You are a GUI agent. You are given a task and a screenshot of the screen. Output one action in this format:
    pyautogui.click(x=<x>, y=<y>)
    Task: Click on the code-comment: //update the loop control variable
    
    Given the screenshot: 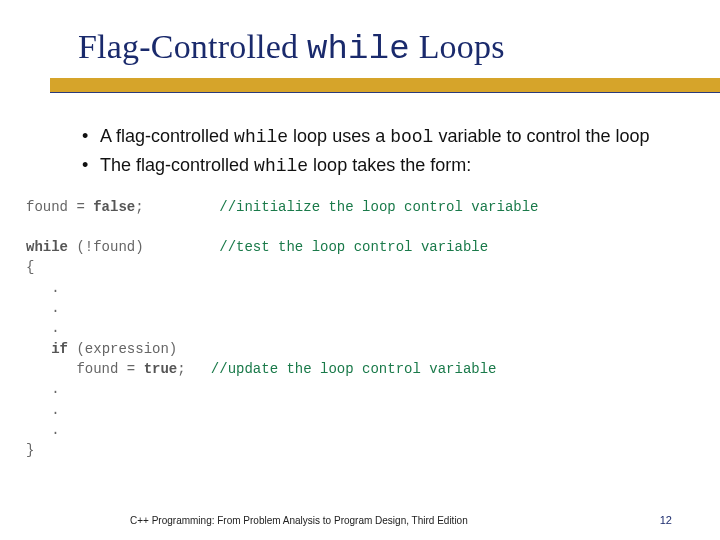 What is the action you would take?
    pyautogui.click(x=354, y=369)
    